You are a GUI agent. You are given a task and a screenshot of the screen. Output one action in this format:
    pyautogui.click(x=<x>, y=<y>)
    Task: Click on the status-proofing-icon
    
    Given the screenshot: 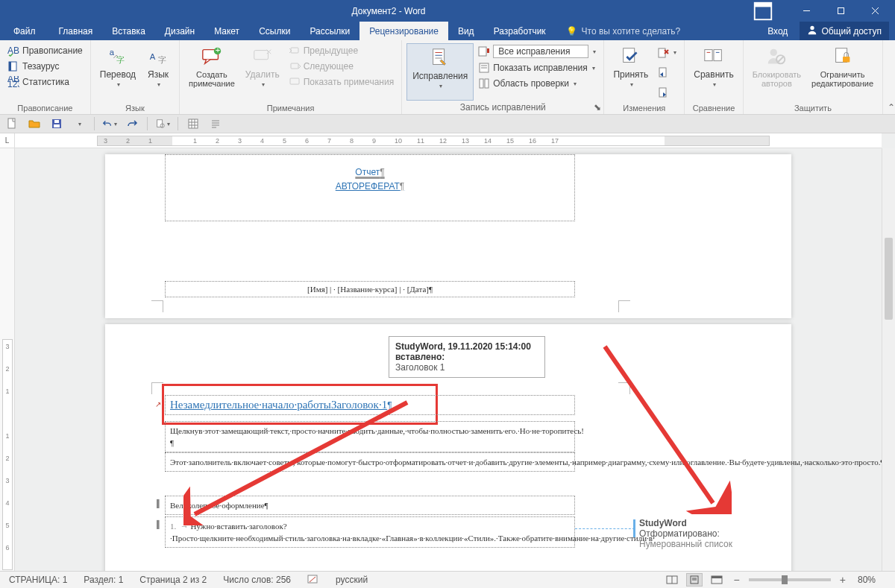 What is the action you would take?
    pyautogui.click(x=313, y=580)
    